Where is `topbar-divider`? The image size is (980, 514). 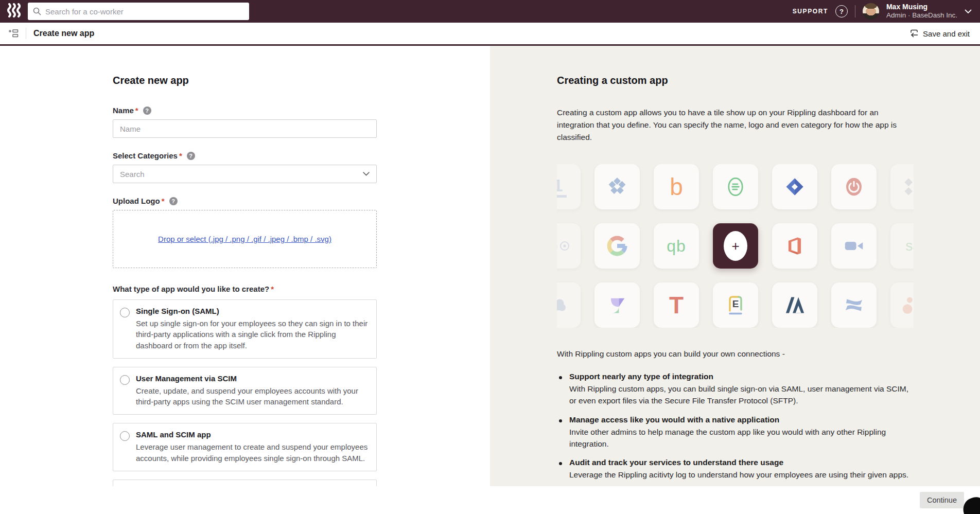
topbar-divider is located at coordinates (855, 11).